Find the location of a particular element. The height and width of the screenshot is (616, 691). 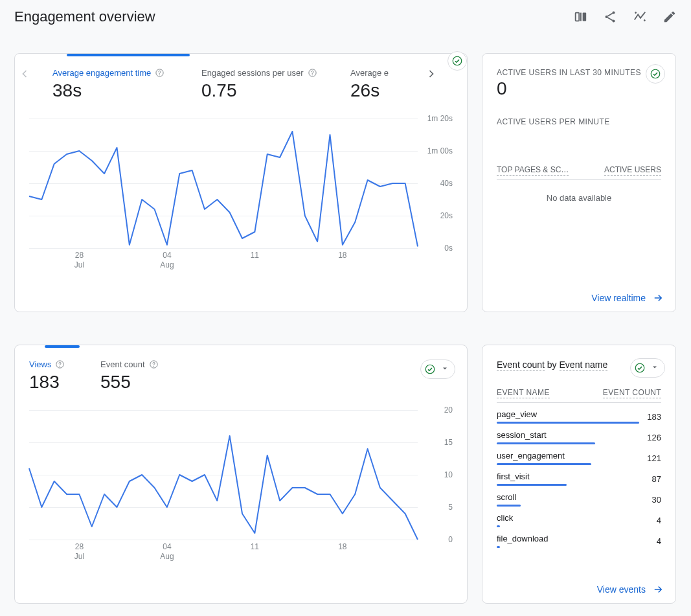

share-icon is located at coordinates (610, 17).